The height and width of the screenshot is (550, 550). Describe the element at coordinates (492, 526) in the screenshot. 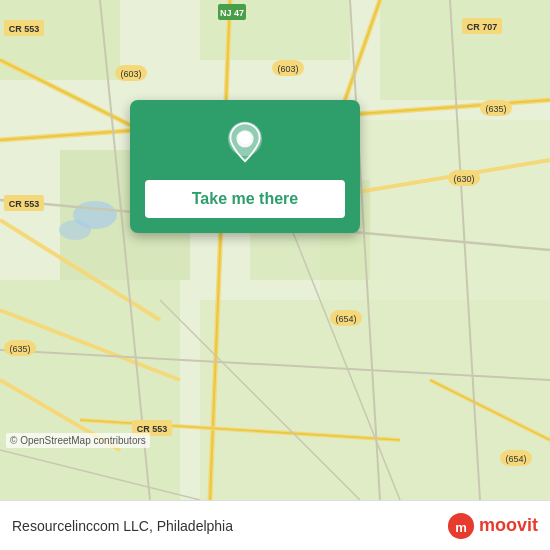

I see `moovit-logo: m moovit` at that location.